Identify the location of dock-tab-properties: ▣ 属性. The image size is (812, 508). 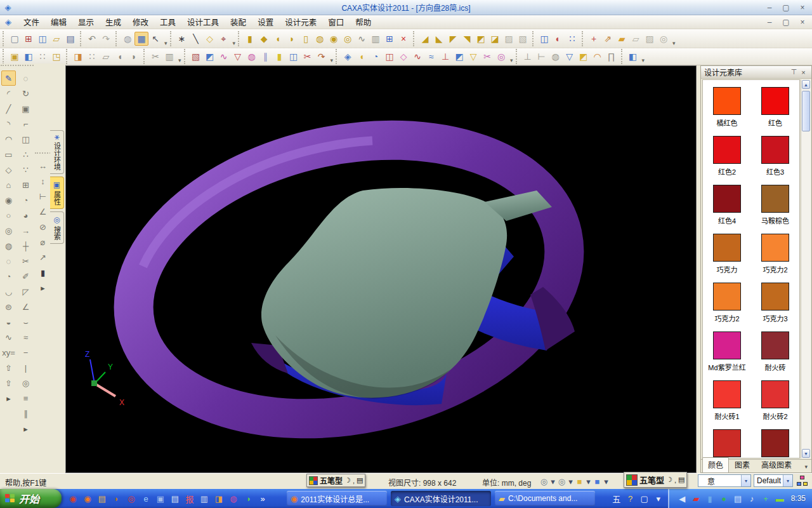
(57, 193).